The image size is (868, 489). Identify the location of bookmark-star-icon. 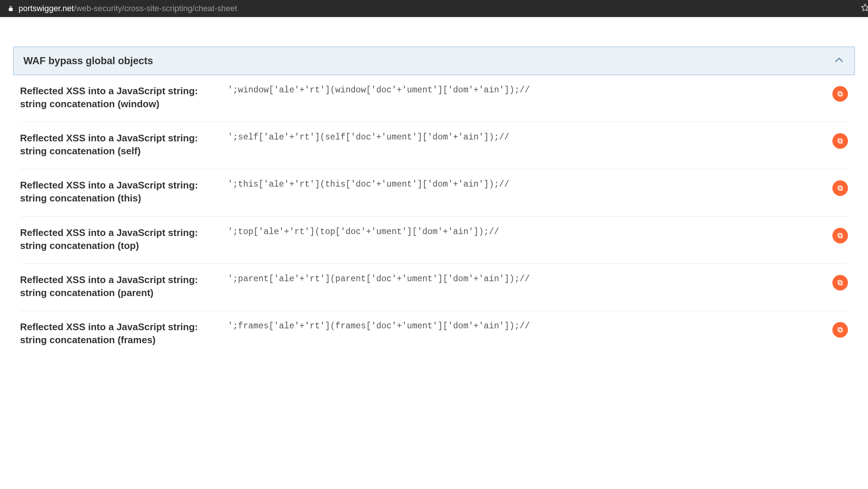
(864, 9).